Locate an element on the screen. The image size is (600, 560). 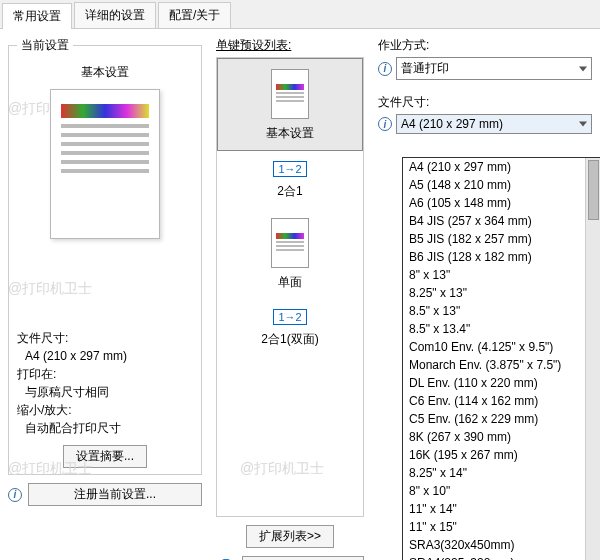
size-option: B4 JIS (257 x 364 mm) is located at coordinates (502, 221).